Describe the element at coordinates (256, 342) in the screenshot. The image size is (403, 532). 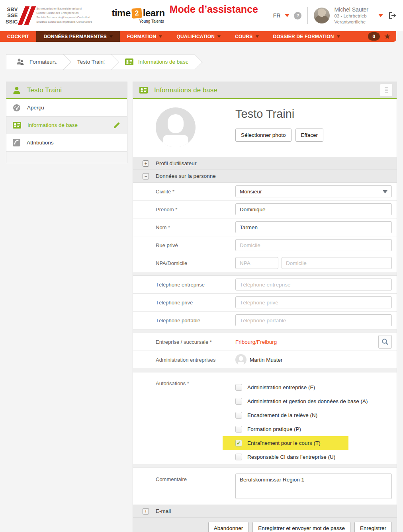
I see `company-link: Fribourg/Freiburg` at that location.